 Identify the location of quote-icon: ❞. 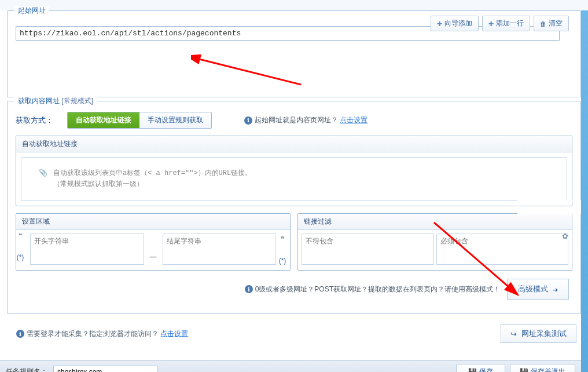
(282, 239).